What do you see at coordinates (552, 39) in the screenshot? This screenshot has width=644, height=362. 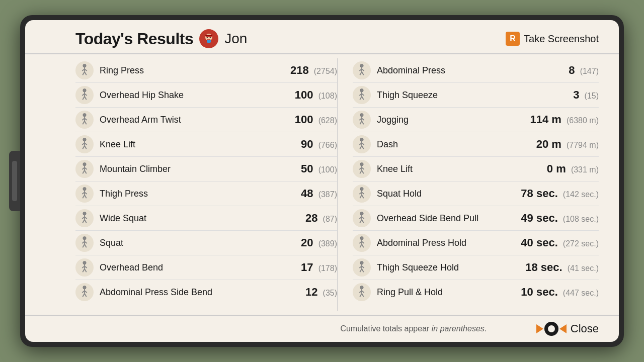 I see `header-right: R Take Screenshot` at bounding box center [552, 39].